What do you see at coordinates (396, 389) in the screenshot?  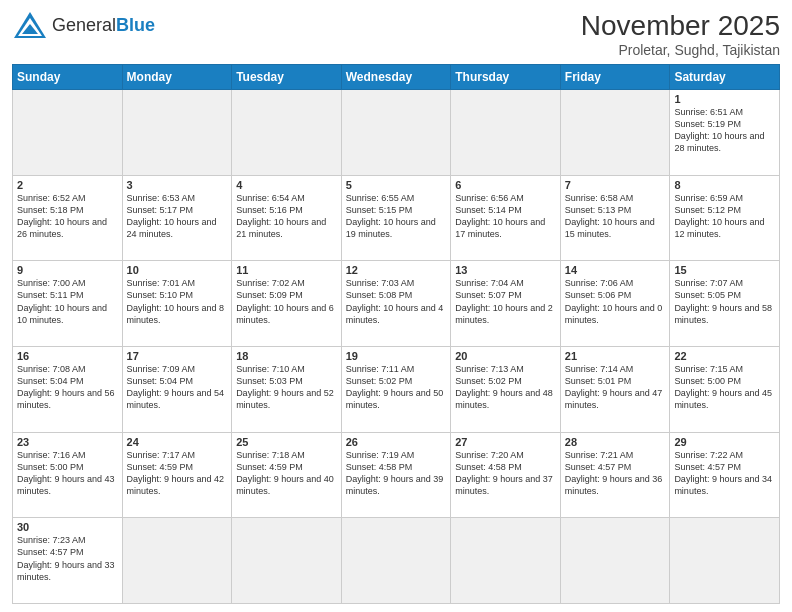 I see `calendar-week-row: 16Sunrise: 7:08 AM Sunset: 5:04 PM Dayli…` at bounding box center [396, 389].